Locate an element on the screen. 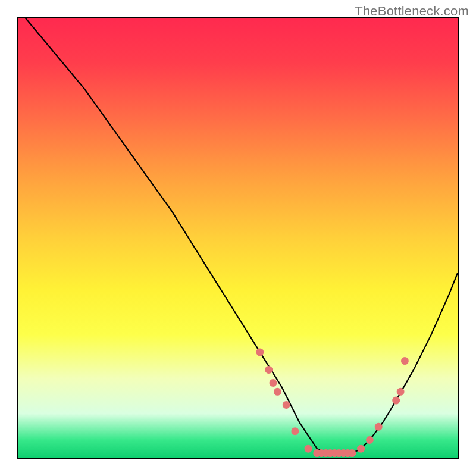  watermark-text: TheBottleneck.com is located at coordinates (412, 11).